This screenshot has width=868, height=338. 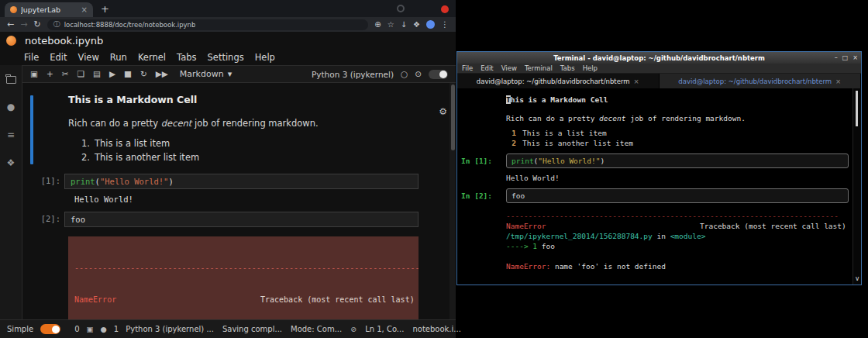 What do you see at coordinates (208, 25) in the screenshot?
I see `url-field: ⓘ localhost:8888/doc/tree/notebook.ipynb` at bounding box center [208, 25].